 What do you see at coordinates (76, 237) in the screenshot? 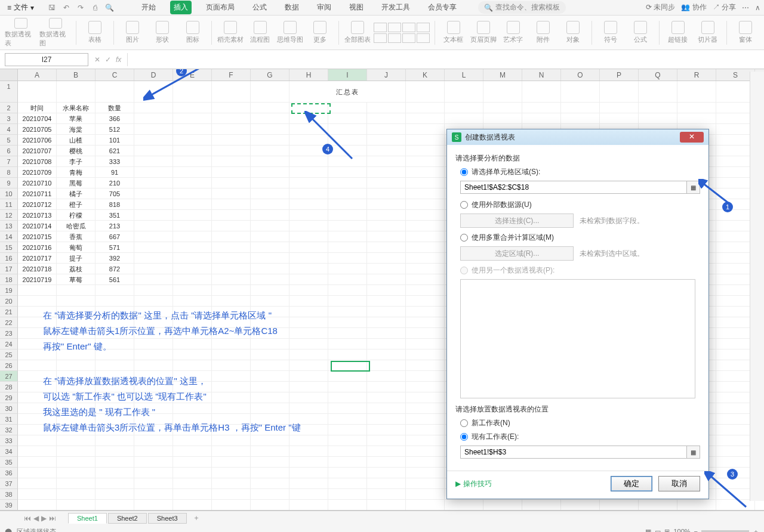
I see `cell: 香蕉` at bounding box center [76, 237].